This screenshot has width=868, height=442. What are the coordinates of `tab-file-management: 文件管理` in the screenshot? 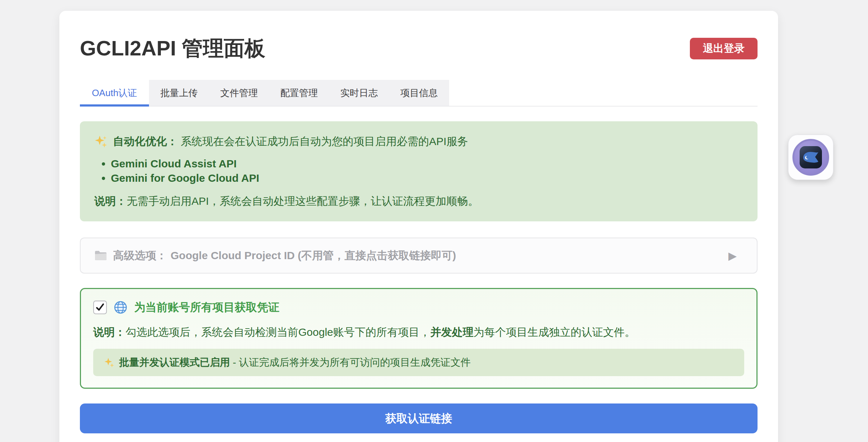 It's located at (239, 93).